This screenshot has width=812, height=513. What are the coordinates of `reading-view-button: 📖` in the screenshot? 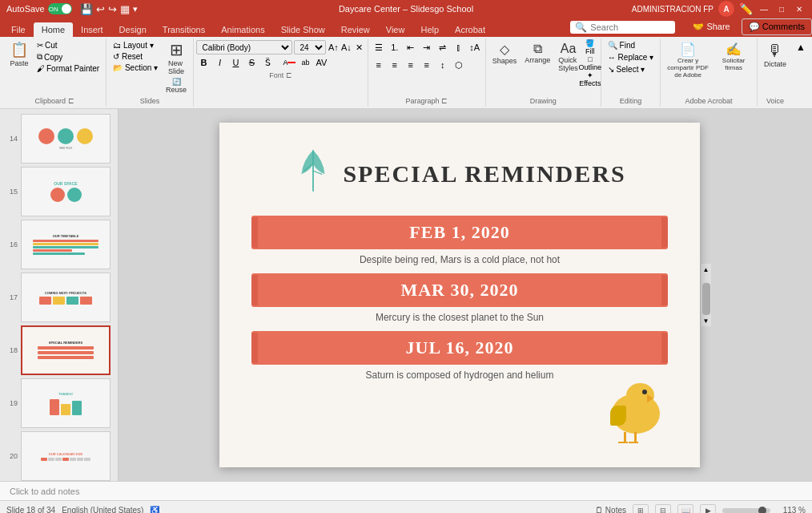 It's located at (685, 509).